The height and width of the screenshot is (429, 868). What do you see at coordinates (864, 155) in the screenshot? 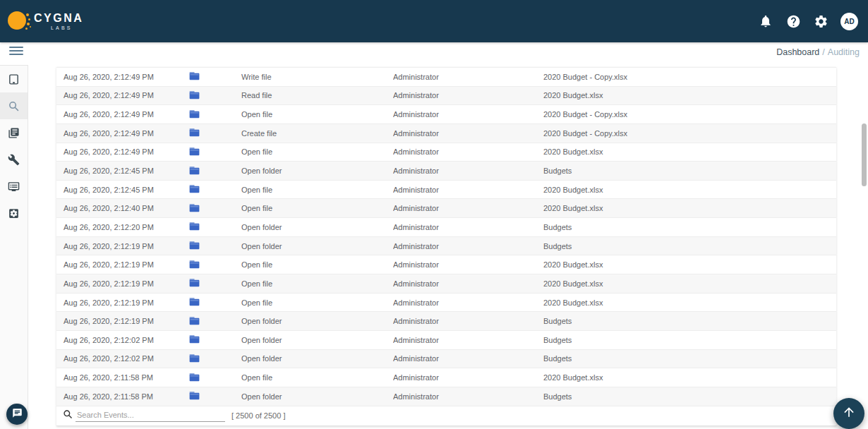
I see `vertical-scrollbar-thumb` at bounding box center [864, 155].